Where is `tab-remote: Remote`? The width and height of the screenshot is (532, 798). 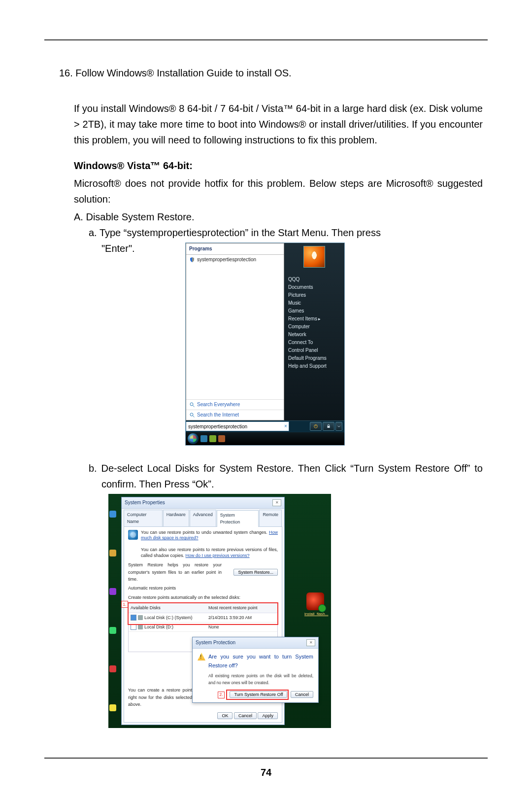 tab-remote: Remote is located at coordinates (270, 518).